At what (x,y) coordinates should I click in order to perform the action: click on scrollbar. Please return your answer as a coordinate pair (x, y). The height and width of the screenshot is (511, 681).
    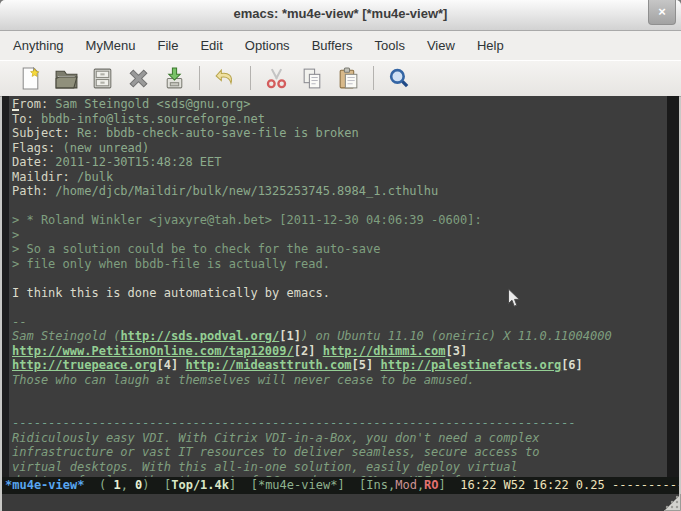
    Looking at the image, I should click on (673, 286).